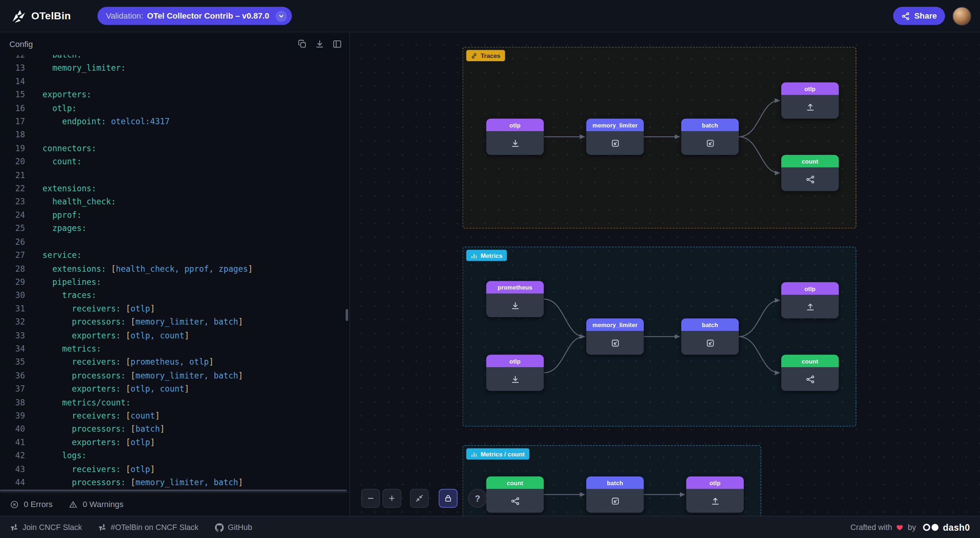  Describe the element at coordinates (947, 527) in the screenshot. I see `dash0-logo: dash0` at that location.